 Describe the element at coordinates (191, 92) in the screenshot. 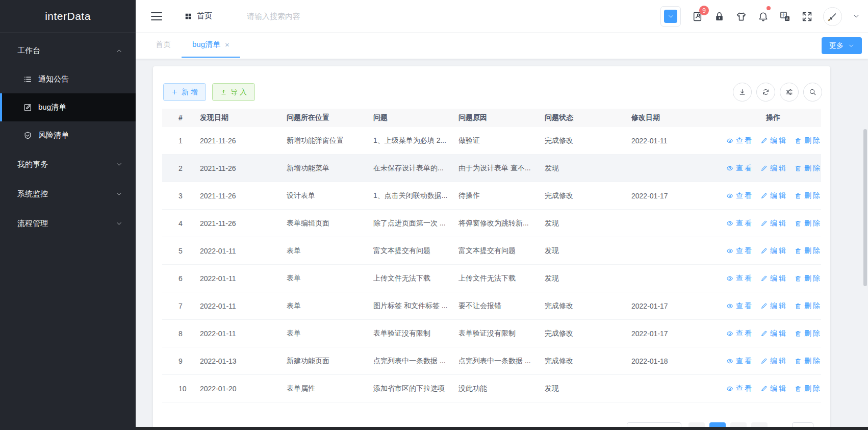

I see `add-button-label: 新增` at that location.